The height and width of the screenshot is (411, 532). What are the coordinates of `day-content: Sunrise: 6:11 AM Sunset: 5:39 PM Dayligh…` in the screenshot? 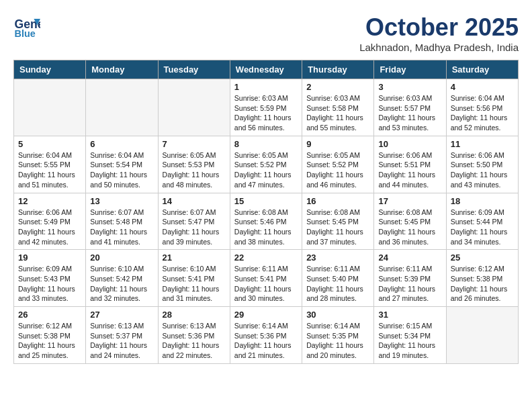 It's located at (410, 283).